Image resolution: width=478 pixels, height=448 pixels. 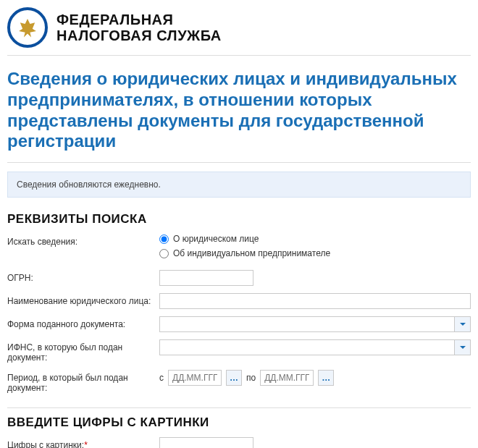 I want to click on ifns-select, so click(x=315, y=347).